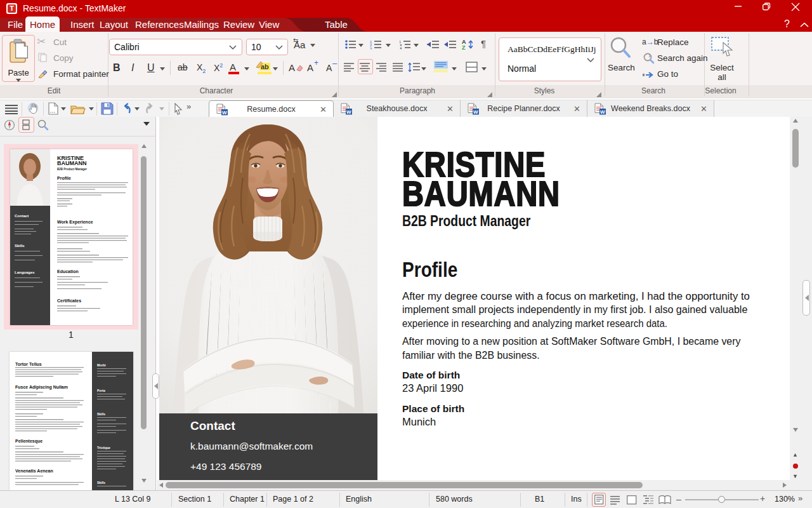  What do you see at coordinates (42, 387) in the screenshot?
I see `svg-text: Fusce Adipiscing Nullam` at bounding box center [42, 387].